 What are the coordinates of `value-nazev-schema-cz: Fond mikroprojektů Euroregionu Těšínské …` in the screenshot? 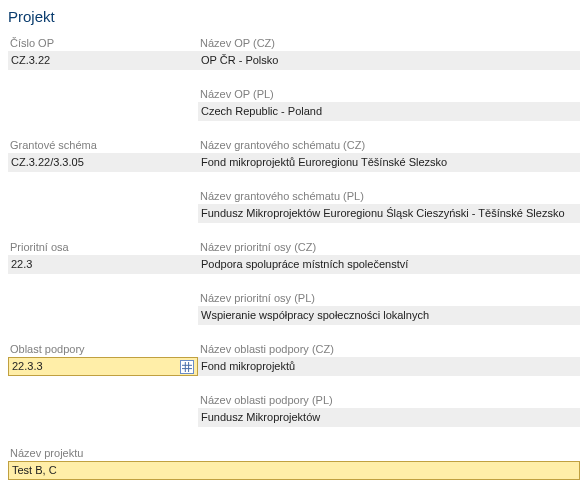 It's located at (389, 162).